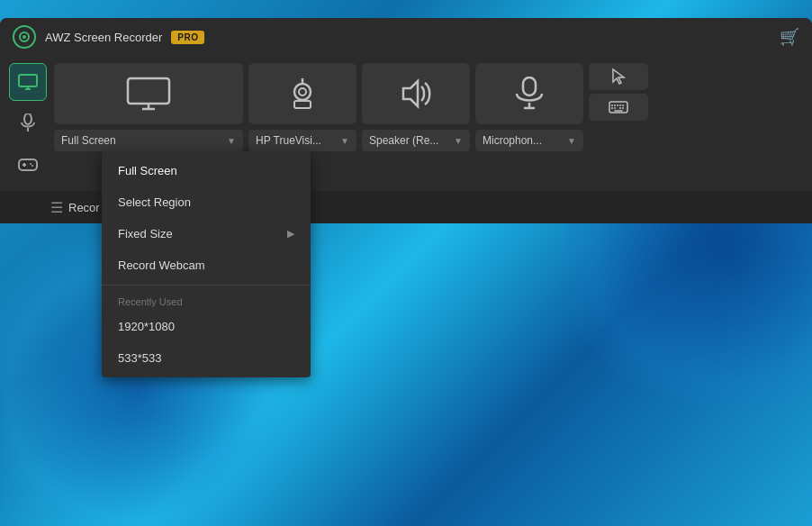 This screenshot has width=812, height=526. I want to click on mini-cards-stack, so click(618, 94).